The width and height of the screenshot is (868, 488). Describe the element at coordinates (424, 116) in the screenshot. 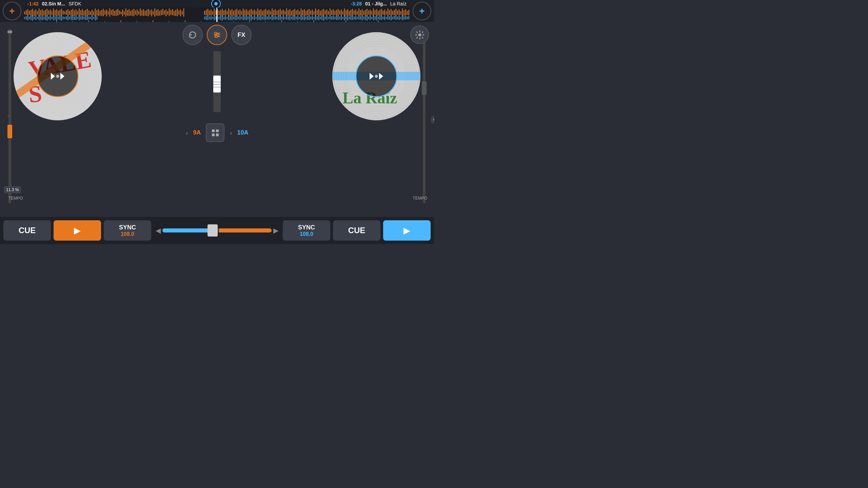

I see `slider-track-right` at that location.